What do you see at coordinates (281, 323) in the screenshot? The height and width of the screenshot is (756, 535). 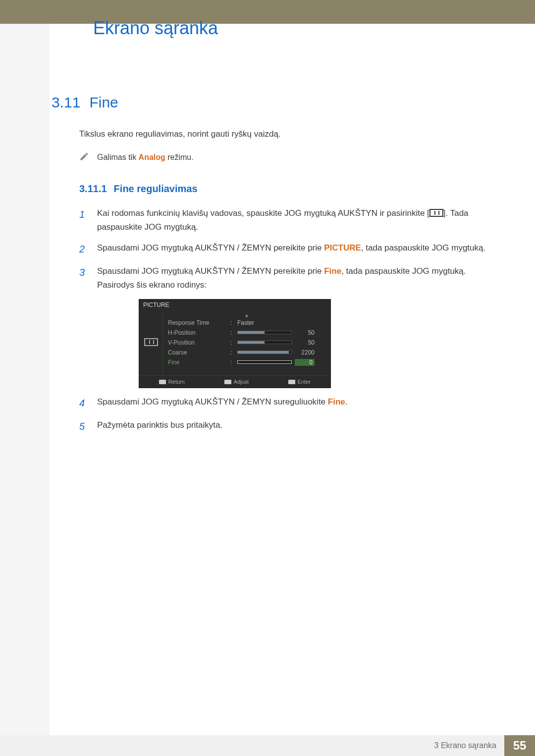 I see `osd-value-text: Faster` at bounding box center [281, 323].